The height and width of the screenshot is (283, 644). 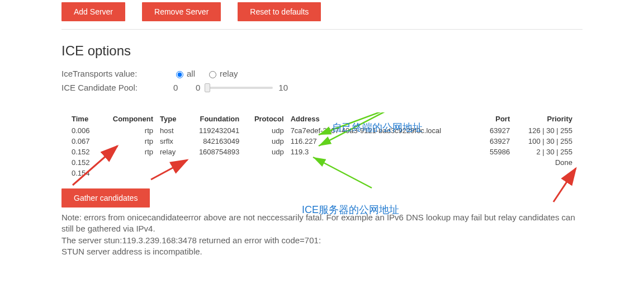 I want to click on cell-priority: 126 | 30 | 255, so click(x=544, y=131).